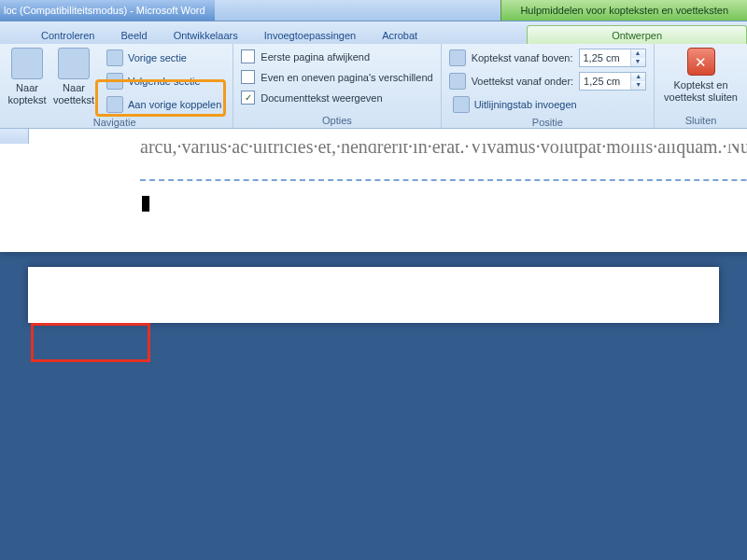 Image resolution: width=747 pixels, height=560 pixels. Describe the element at coordinates (105, 10) in the screenshot. I see `title-text-left: loc (Compatibiliteitsmodus) - Microsoft …` at that location.